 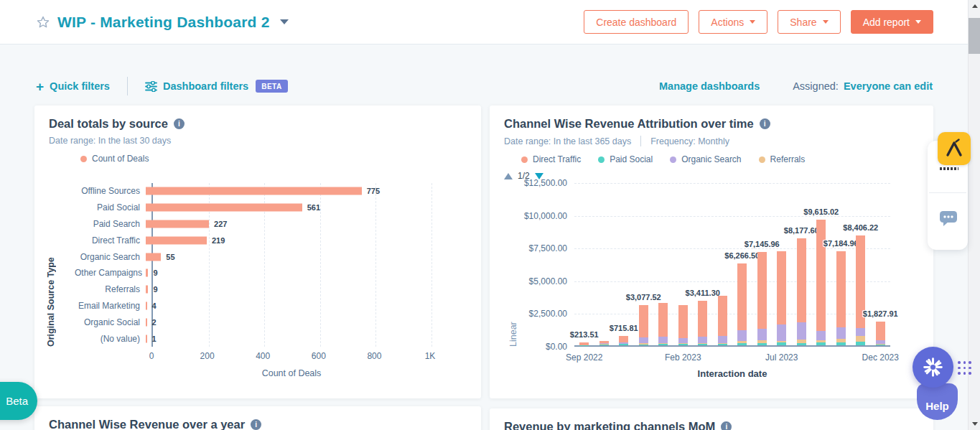 What do you see at coordinates (860, 228) in the screenshot?
I see `data-label: $8,406.22` at bounding box center [860, 228].